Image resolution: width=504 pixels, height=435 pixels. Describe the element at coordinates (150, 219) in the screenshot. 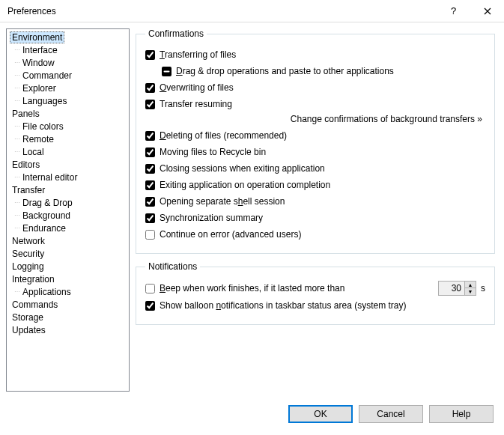

I see `cb-sync` at that location.